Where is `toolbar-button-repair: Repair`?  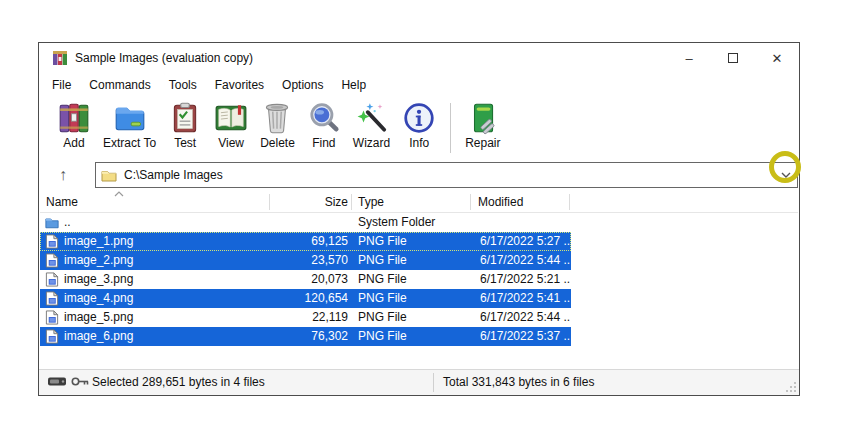
toolbar-button-repair: Repair is located at coordinates (482, 126).